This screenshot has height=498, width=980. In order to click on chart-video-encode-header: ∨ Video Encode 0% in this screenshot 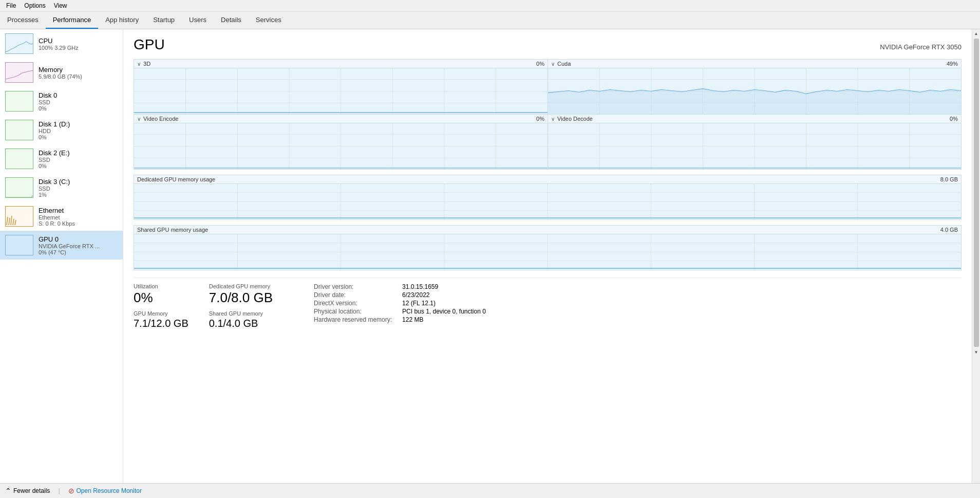, I will do `click(341, 119)`.